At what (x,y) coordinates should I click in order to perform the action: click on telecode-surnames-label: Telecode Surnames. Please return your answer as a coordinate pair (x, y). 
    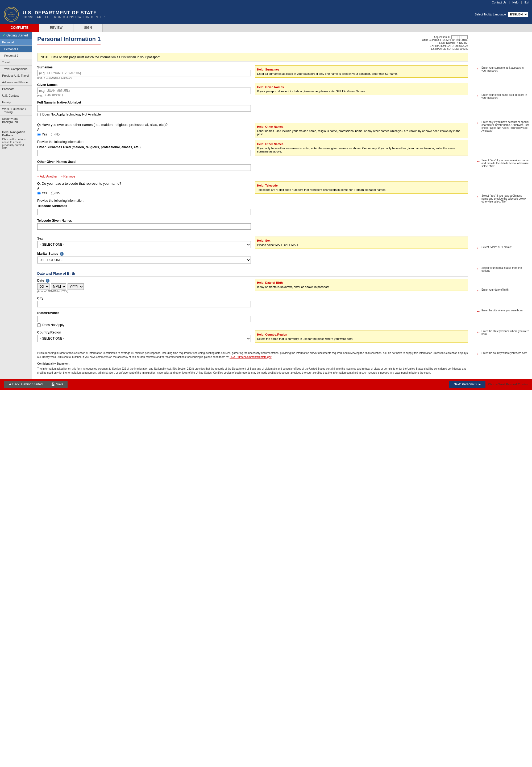
    Looking at the image, I should click on (144, 206).